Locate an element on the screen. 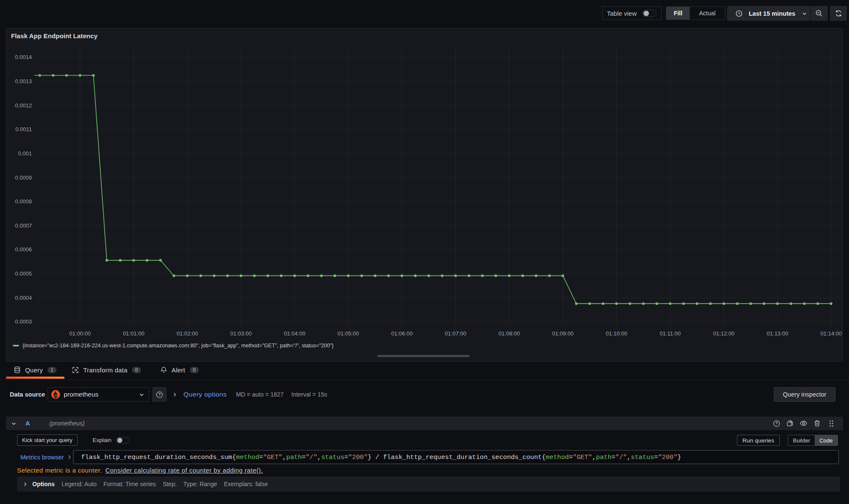  table-view-toggle is located at coordinates (649, 13).